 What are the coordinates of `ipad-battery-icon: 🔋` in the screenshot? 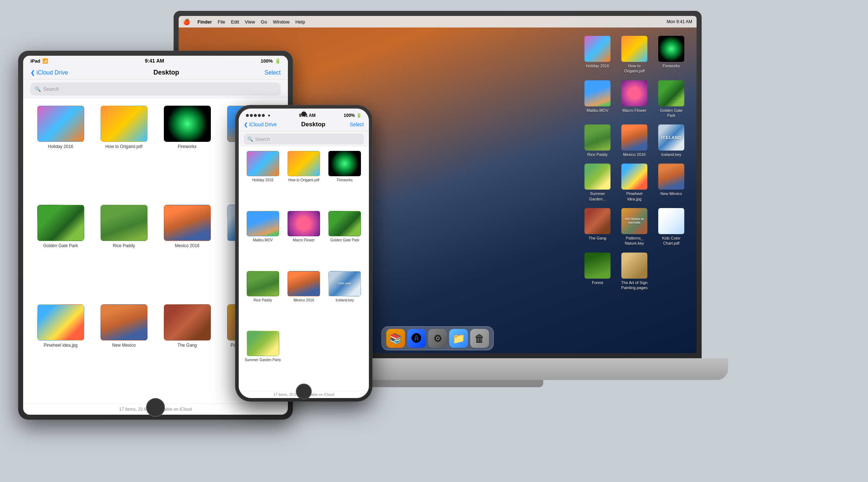 It's located at (278, 61).